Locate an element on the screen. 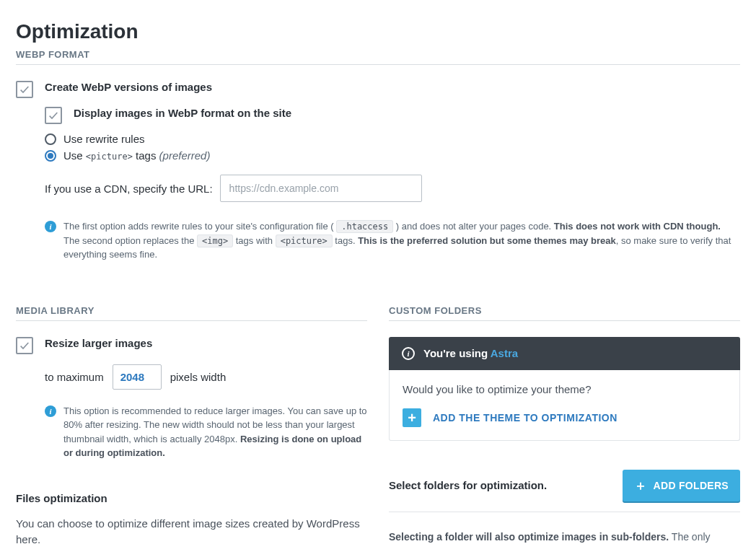 The image size is (756, 544). label-cdn-url: If you use a CDN, specify the URL: is located at coordinates (128, 189).